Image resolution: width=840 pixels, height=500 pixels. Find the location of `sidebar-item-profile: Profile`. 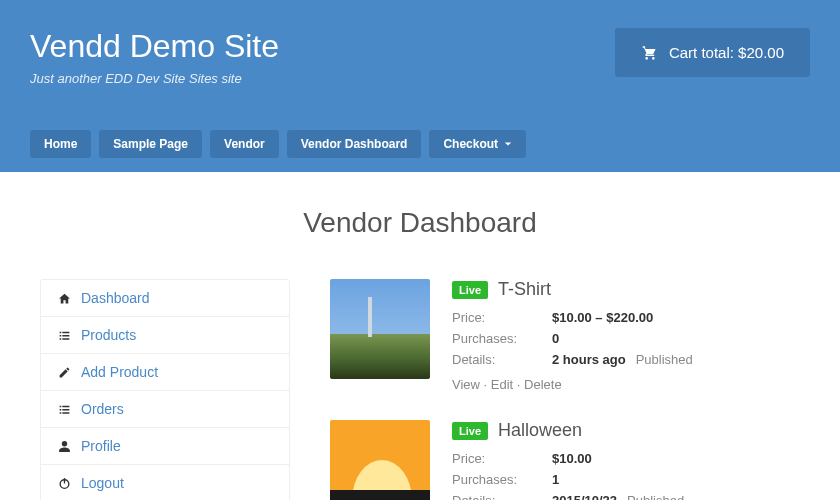

sidebar-item-profile: Profile is located at coordinates (165, 446).